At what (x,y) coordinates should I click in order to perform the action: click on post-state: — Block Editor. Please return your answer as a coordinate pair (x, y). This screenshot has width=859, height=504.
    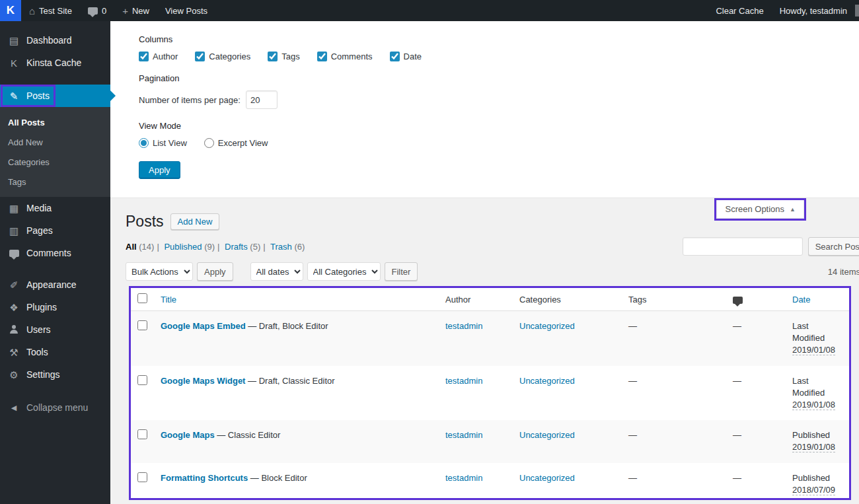
    Looking at the image, I should click on (279, 478).